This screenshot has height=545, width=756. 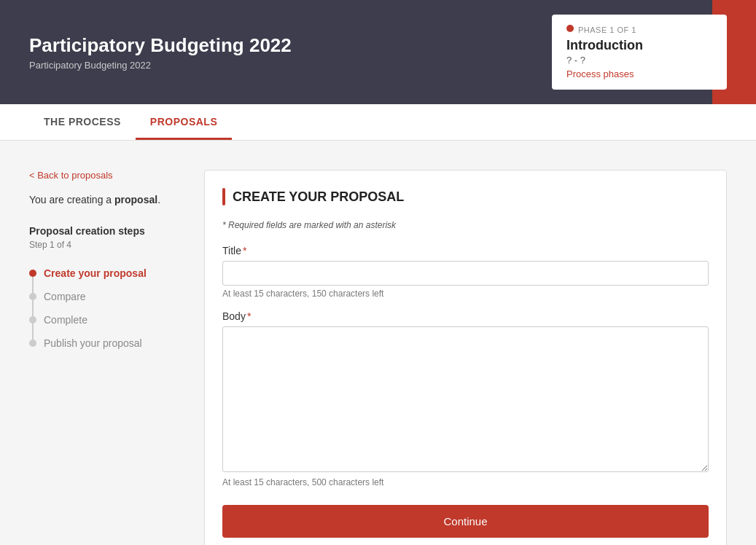 I want to click on phase-card: PHASE 1 OF 1 Introduction ? - ? Process …, so click(x=639, y=52).